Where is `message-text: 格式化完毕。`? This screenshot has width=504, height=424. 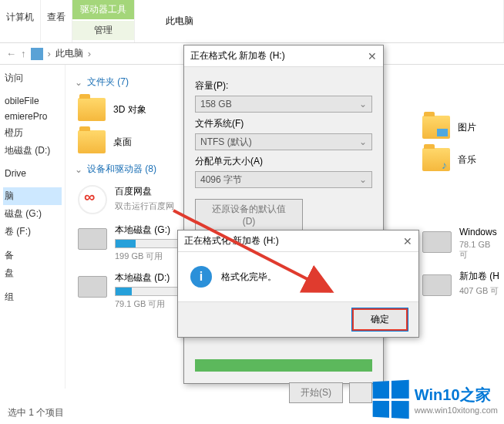
message-text: 格式化完毕。 is located at coordinates (249, 277).